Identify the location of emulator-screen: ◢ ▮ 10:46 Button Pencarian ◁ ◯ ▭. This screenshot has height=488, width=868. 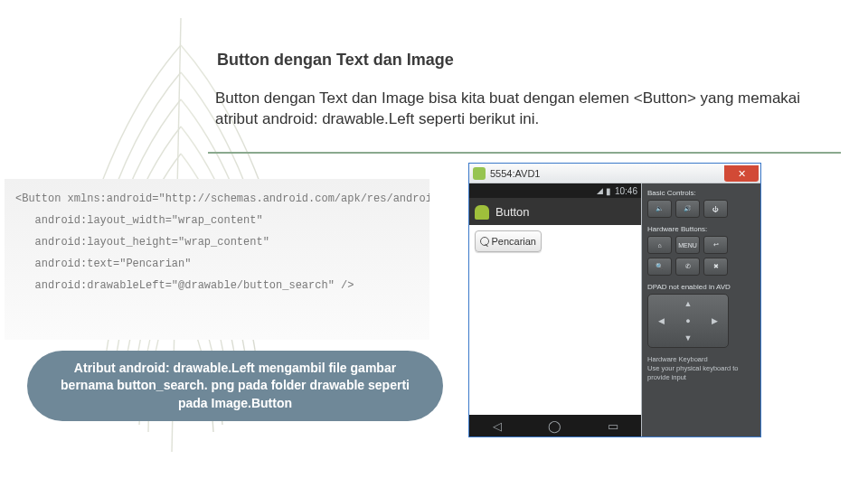
(555, 310).